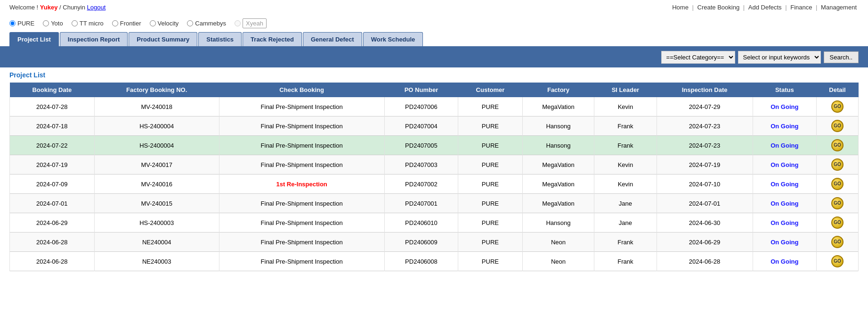 This screenshot has height=316, width=868. I want to click on cell-factory-booking-no: HS-2400004, so click(156, 145).